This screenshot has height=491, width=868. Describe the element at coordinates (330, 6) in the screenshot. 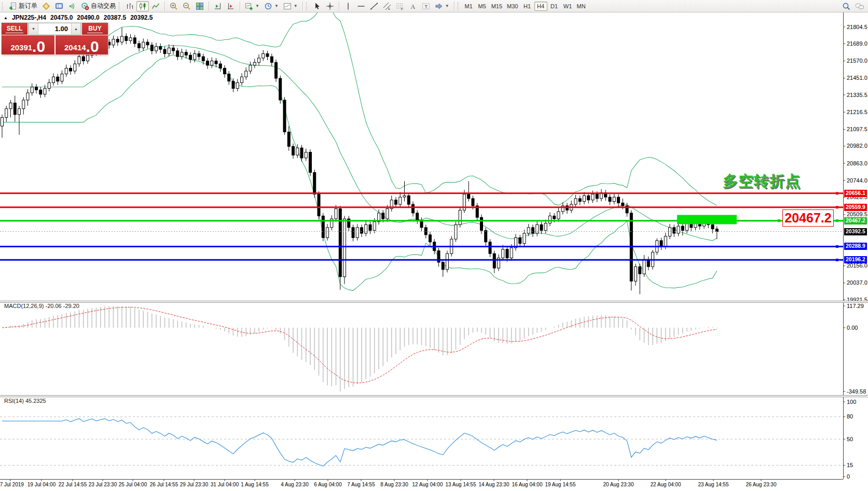

I see `crosshair-icon` at that location.